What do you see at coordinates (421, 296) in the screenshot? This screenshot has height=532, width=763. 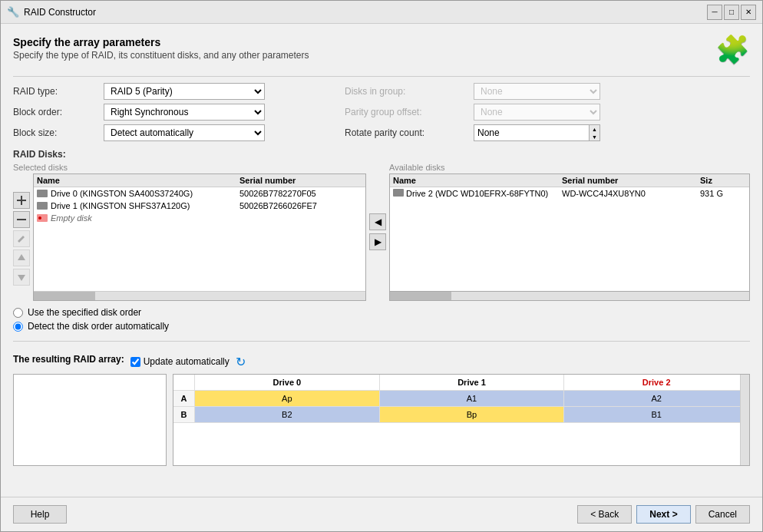 I see `available-scrollbar-thumb` at bounding box center [421, 296].